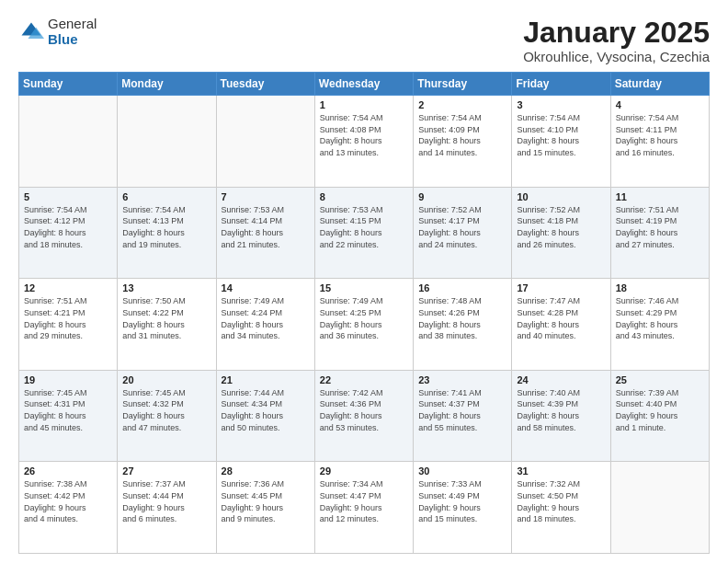  I want to click on day-info: Sunrise: 7:52 AM Sunset: 4:17 PM Dayligh…, so click(462, 227).